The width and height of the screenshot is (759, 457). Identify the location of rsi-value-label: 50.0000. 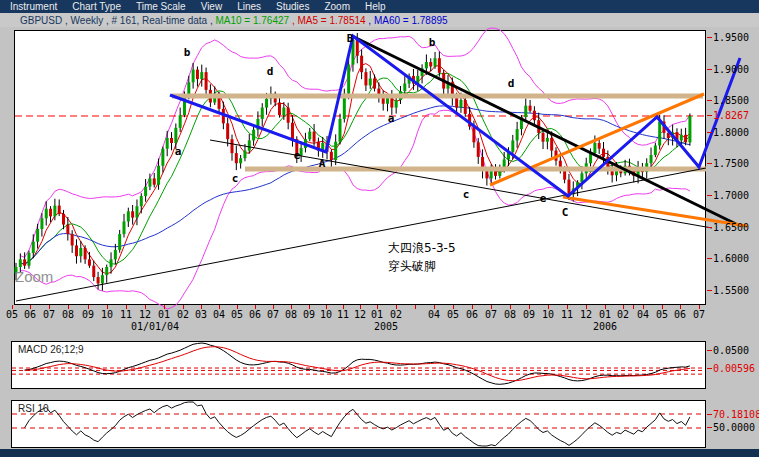
(734, 428).